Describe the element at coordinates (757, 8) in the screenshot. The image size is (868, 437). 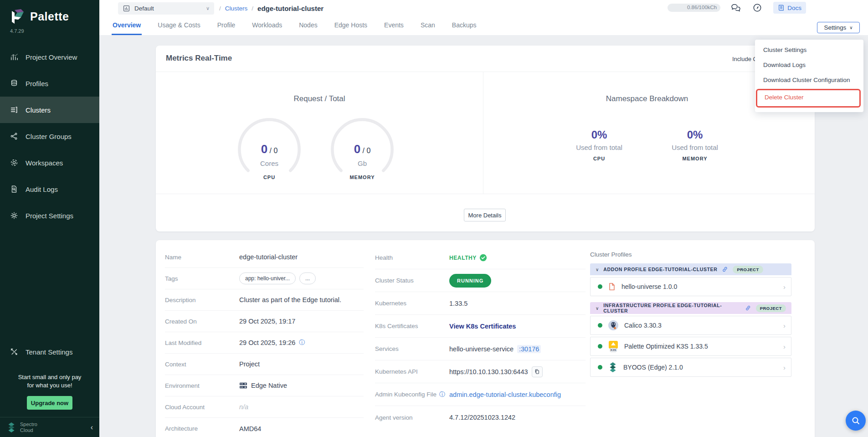
I see `support-compass-icon` at that location.